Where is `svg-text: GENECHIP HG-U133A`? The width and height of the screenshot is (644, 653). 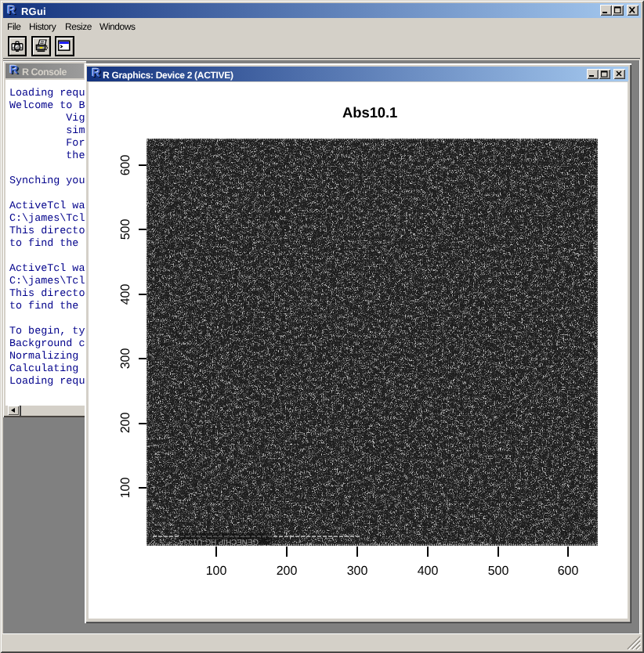
svg-text: GENECHIP HG-U133A is located at coordinates (219, 542).